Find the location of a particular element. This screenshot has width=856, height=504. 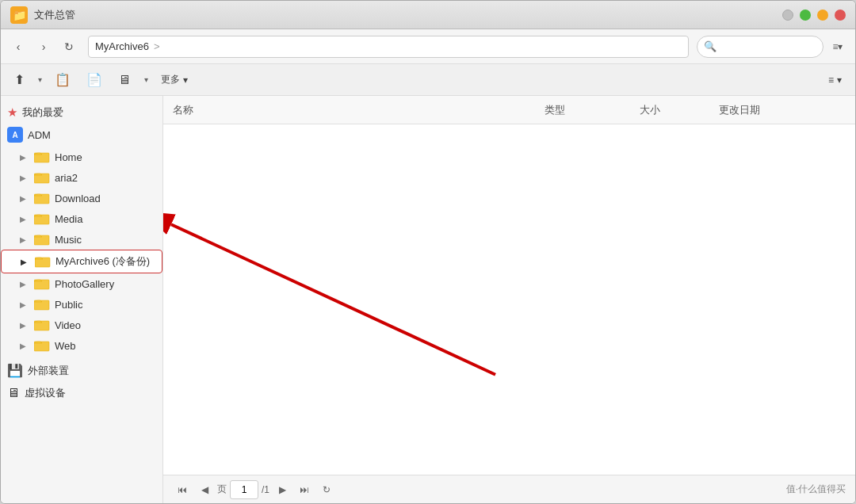

expand-arrow-public: ▶ is located at coordinates (25, 304).